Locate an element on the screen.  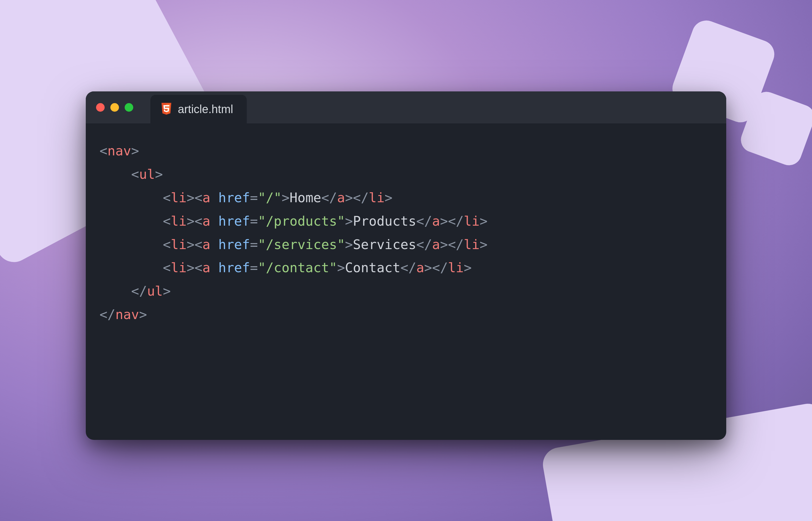
minimize-window-button is located at coordinates (114, 108).